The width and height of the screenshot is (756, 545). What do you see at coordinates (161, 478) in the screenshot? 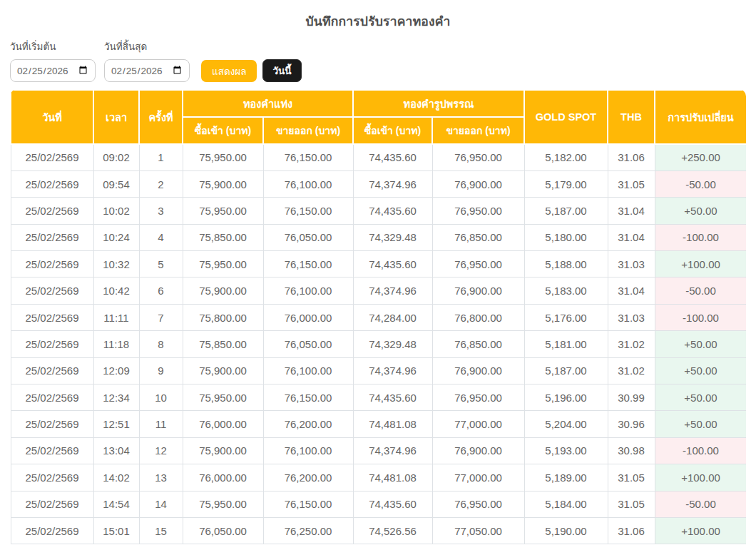
I see `cell-no: 13` at bounding box center [161, 478].